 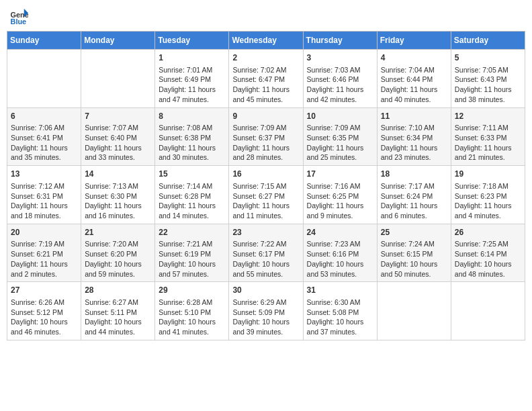 I want to click on day-info: Sunrise: 7:19 AM Sunset: 6:21 PM Dayligh…, so click(x=44, y=259).